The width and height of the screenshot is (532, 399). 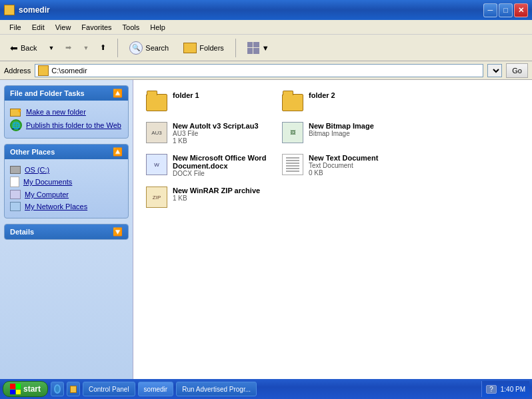 What do you see at coordinates (25, 389) in the screenshot?
I see `start-button: start` at bounding box center [25, 389].